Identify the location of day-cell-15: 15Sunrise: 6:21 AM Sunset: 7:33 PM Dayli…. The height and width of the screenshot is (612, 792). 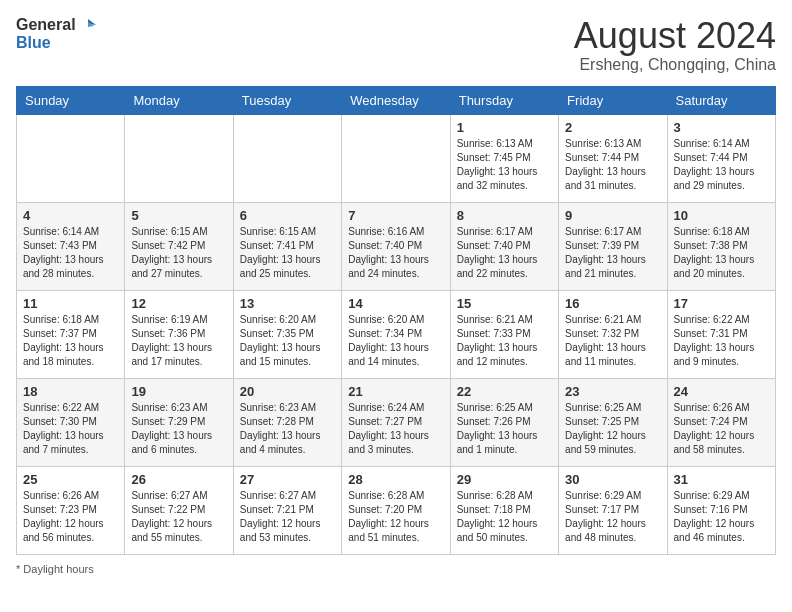
(504, 334).